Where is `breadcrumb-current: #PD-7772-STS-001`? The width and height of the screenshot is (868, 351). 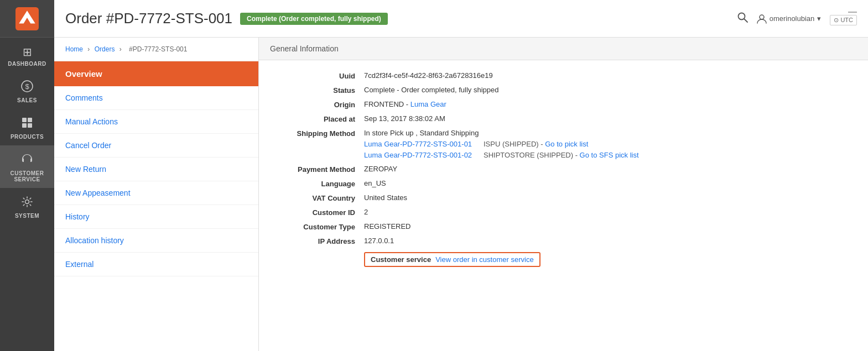
breadcrumb-current: #PD-7772-STS-001 is located at coordinates (158, 49).